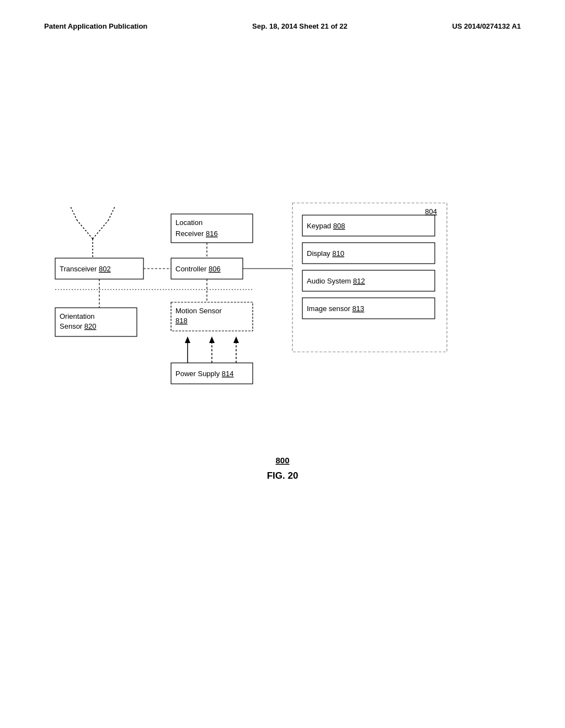 The height and width of the screenshot is (728, 565). What do you see at coordinates (182, 321) in the screenshot?
I see `svg-text: 818` at bounding box center [182, 321].